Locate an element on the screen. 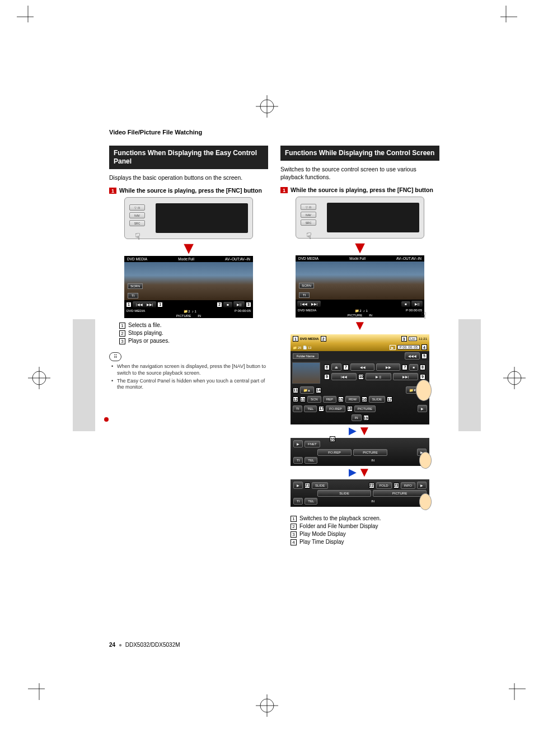 The width and height of the screenshot is (534, 756). page-number: 24 is located at coordinates (112, 645).